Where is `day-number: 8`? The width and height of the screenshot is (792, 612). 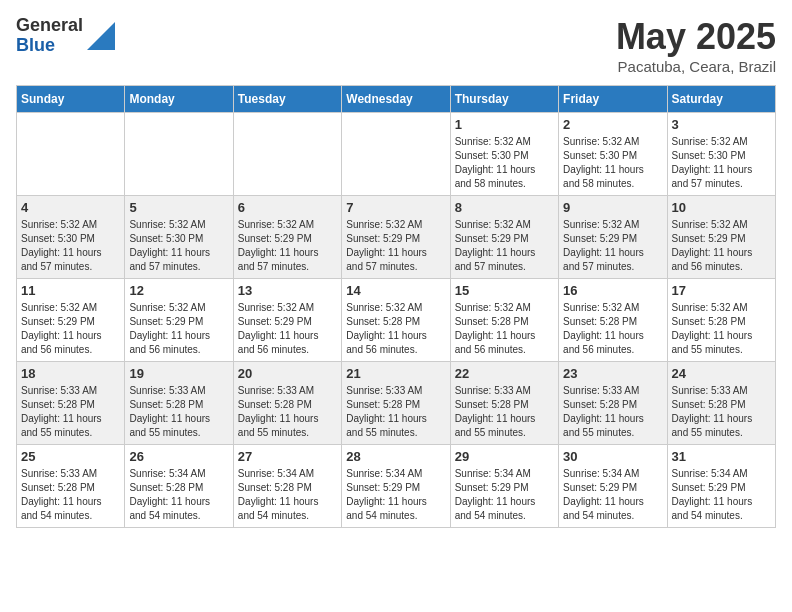
day-number: 8 is located at coordinates (504, 208).